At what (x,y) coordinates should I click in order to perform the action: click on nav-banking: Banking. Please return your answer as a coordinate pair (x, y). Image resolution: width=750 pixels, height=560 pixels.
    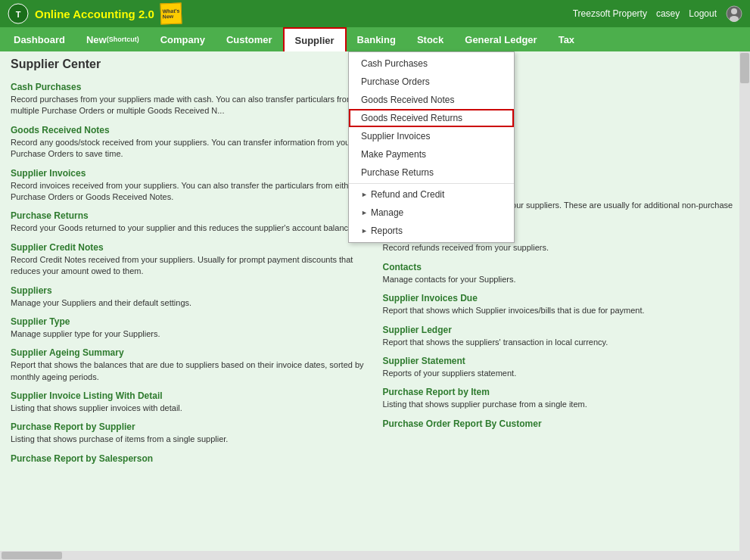
    Looking at the image, I should click on (377, 39).